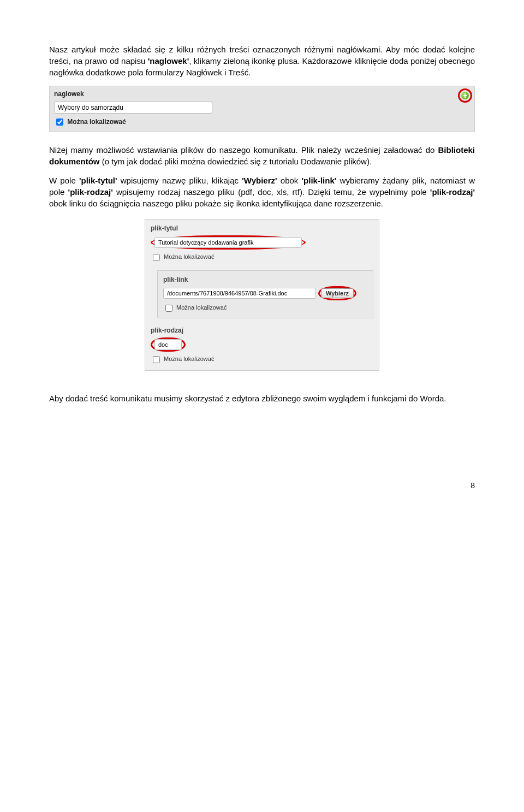 The image size is (524, 812). I want to click on paragraph-4: Aby dodać treść komunikatu musimy skorzy…, so click(262, 399).